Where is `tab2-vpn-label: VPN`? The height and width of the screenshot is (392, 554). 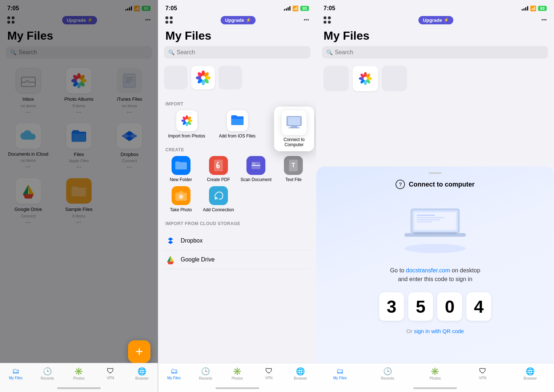
tab2-vpn-label: VPN is located at coordinates (269, 378).